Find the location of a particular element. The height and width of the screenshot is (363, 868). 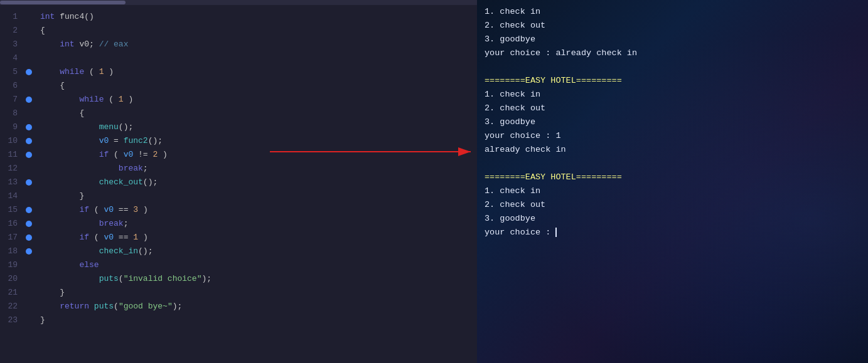

code-line-16: break; is located at coordinates (259, 224).